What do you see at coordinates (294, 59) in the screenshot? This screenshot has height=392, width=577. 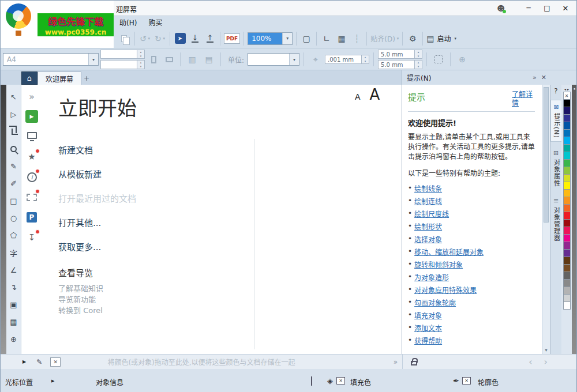 I see `units-dropdown-icon: ▾` at bounding box center [294, 59].